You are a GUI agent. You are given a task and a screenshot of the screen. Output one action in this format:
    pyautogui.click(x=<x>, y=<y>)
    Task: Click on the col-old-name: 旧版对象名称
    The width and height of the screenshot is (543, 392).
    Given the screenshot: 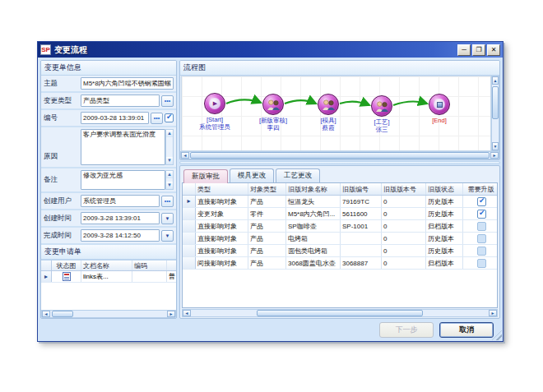 What is the action you would take?
    pyautogui.click(x=313, y=189)
    